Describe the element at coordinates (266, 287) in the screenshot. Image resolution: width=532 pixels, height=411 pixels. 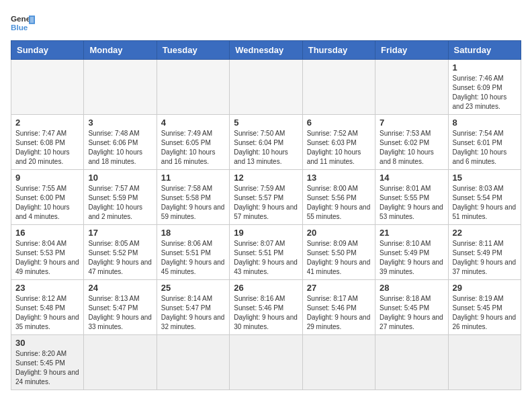
I see `day-number: 26` at that location.